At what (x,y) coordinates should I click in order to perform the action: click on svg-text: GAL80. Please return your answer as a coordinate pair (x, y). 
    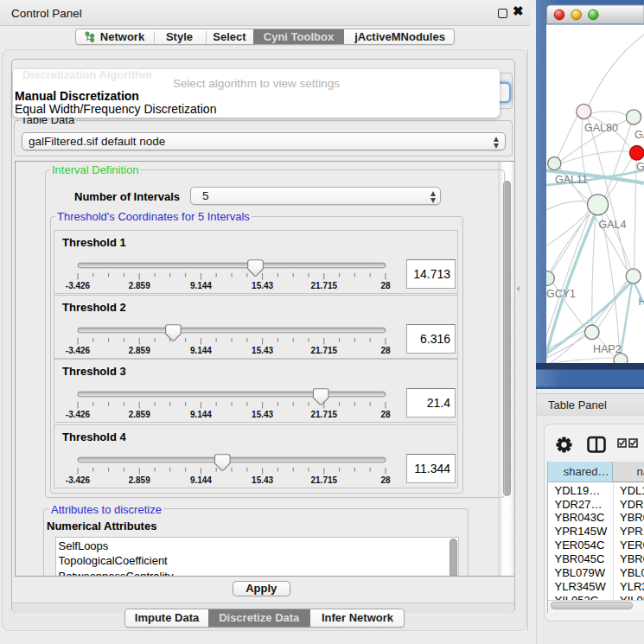
    Looking at the image, I should click on (602, 128).